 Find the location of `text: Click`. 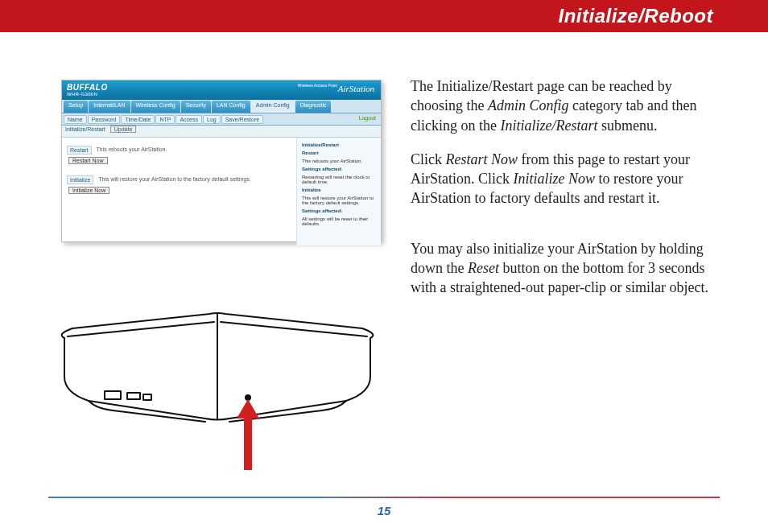

text: Click is located at coordinates (428, 159).